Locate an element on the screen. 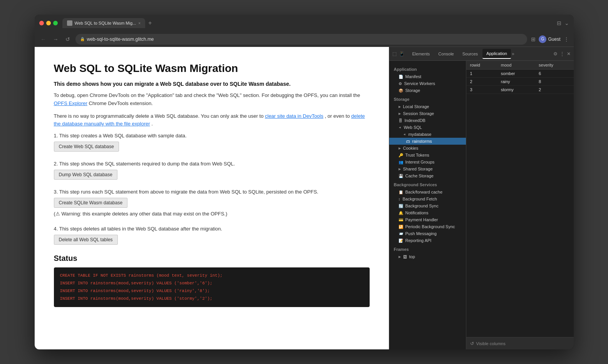  sidebar-label-indexeddb: IndexedDB is located at coordinates (415, 120).